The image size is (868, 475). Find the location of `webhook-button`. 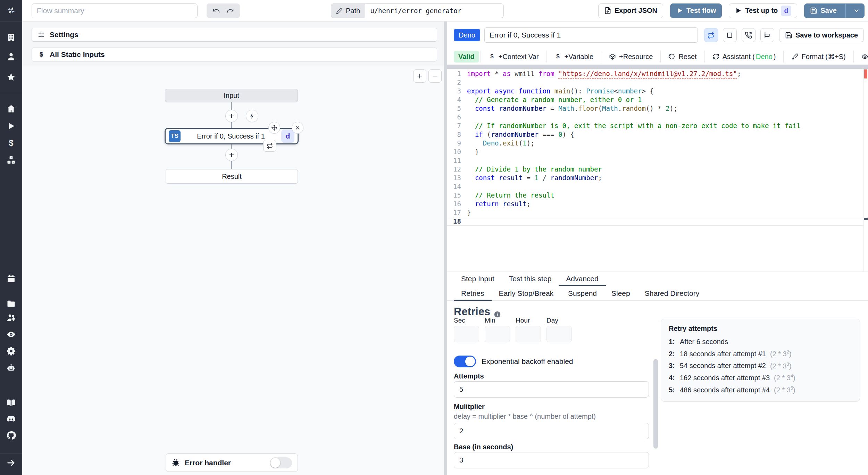

webhook-button is located at coordinates (749, 35).